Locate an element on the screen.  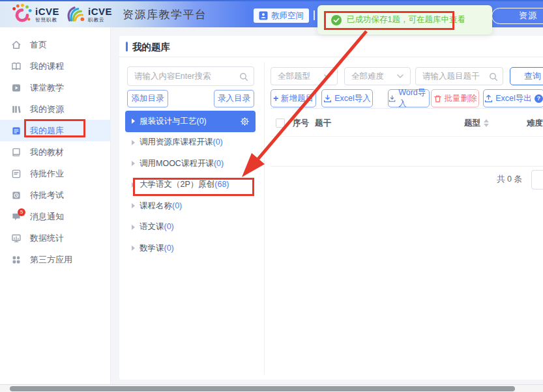
sort-icon is located at coordinates (486, 123).